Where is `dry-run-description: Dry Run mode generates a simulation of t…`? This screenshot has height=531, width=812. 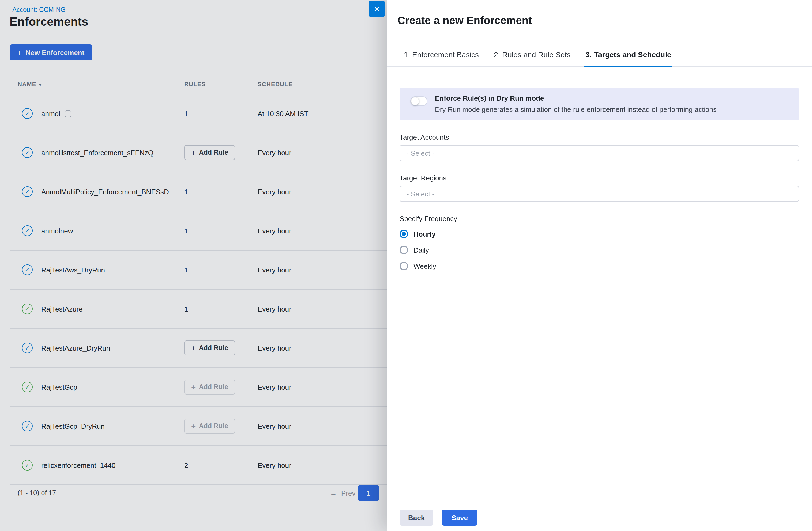 dry-run-description: Dry Run mode generates a simulation of t… is located at coordinates (576, 109).